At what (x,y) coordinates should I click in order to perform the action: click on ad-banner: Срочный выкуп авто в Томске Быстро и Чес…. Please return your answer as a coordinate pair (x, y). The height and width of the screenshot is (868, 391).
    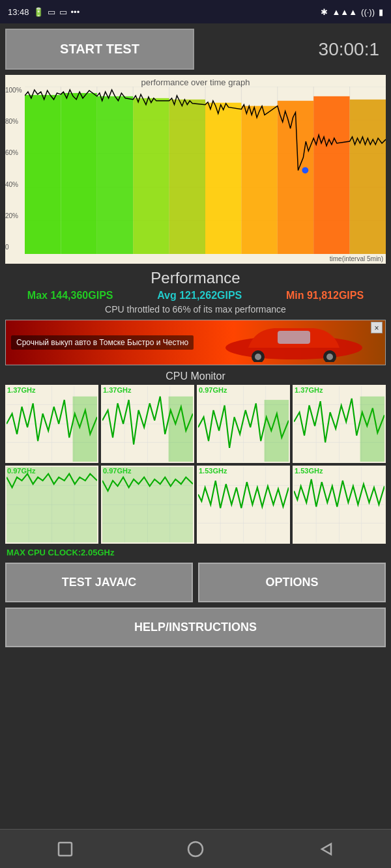
    Looking at the image, I should click on (195, 343).